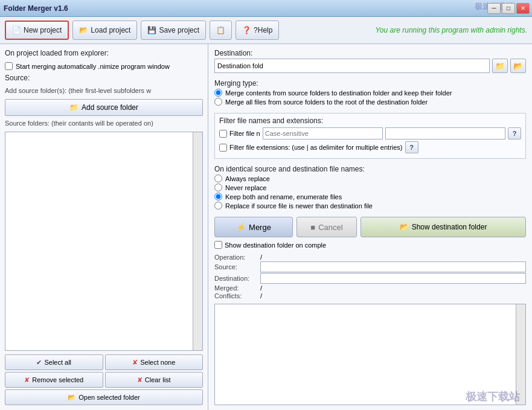 The height and width of the screenshot is (410, 532). What do you see at coordinates (446, 133) in the screenshot?
I see `filter-names-input` at bounding box center [446, 133].